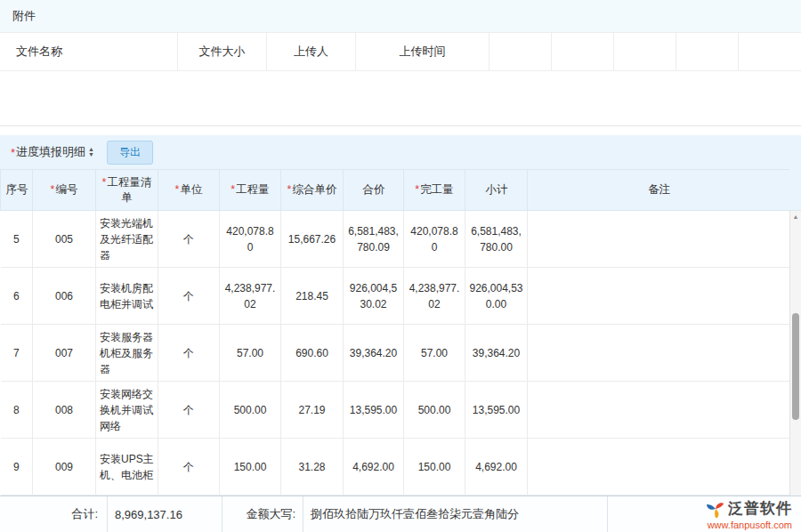  I want to click on detail-table-row: 6 006 安装机房配电柜并调试 个 4,238,977.02 218.45 9…, so click(395, 296).